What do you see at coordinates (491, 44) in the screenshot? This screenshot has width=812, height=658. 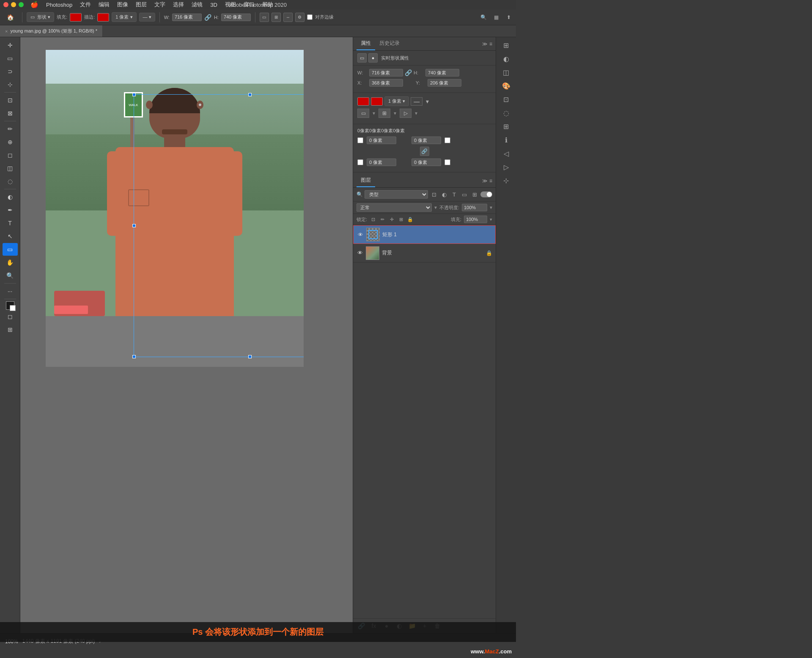 I see `panel-menu-icon: ≡` at bounding box center [491, 44].